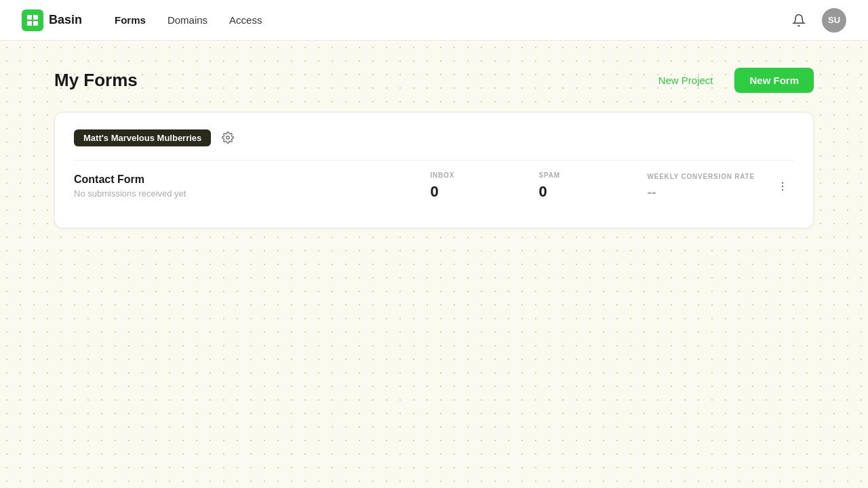 The height and width of the screenshot is (488, 868). Describe the element at coordinates (701, 176) in the screenshot. I see `conversion-label: WEEKLY CONVERSION RATE` at that location.